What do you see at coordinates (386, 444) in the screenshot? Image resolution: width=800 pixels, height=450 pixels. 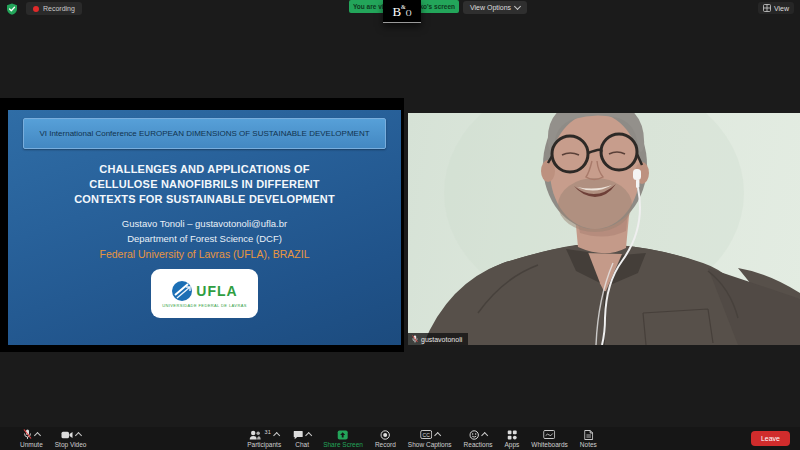 I see `record-label: Record` at bounding box center [386, 444].